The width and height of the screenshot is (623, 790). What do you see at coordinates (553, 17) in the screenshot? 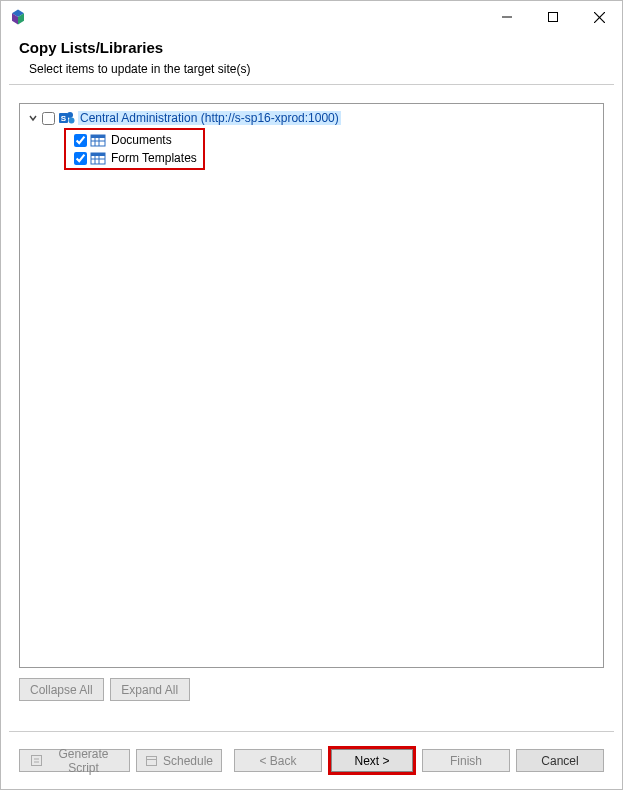
I see `maximize-button` at bounding box center [553, 17].